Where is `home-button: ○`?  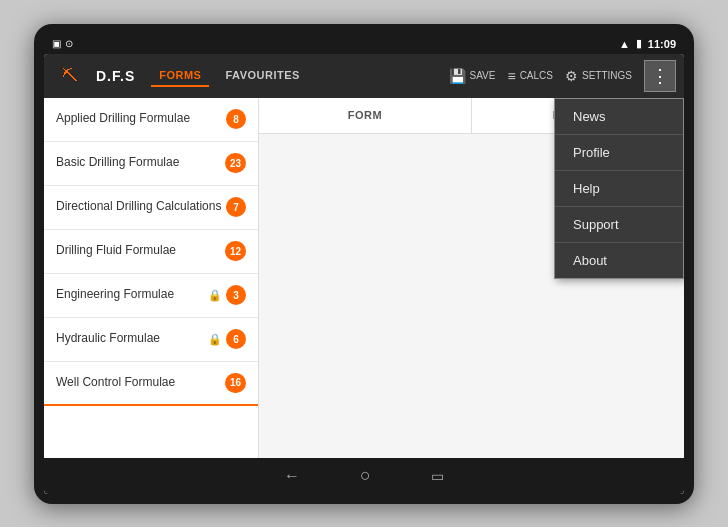 home-button: ○ is located at coordinates (366, 476).